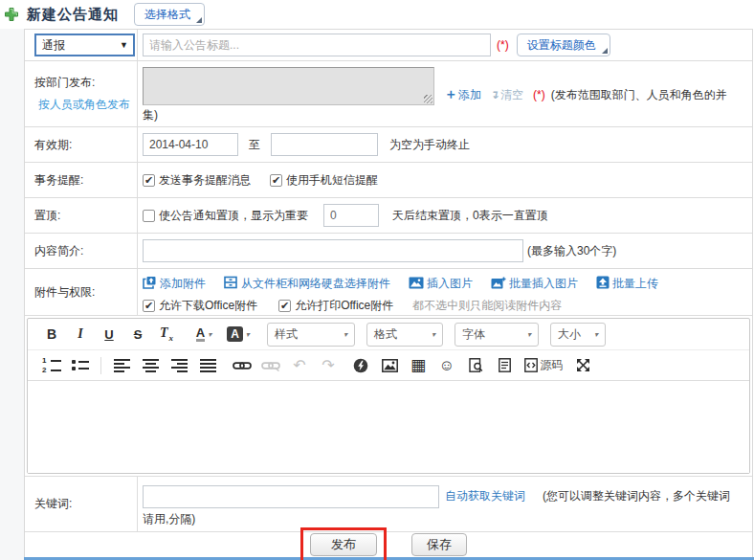  What do you see at coordinates (138, 334) in the screenshot?
I see `strikethrough-button: S` at bounding box center [138, 334].